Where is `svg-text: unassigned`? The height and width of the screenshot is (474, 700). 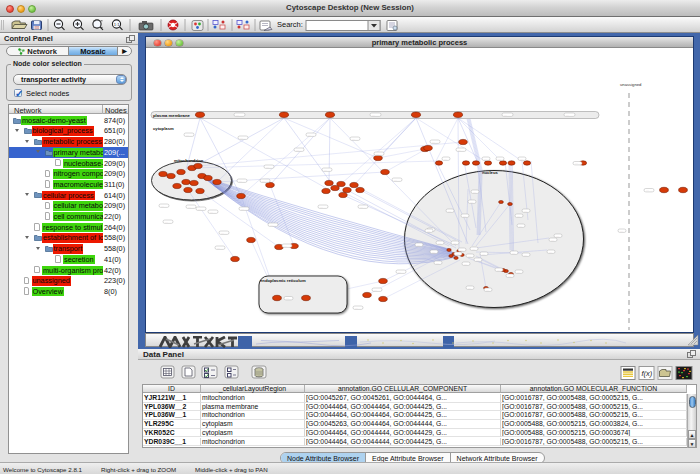
svg-text: unassigned is located at coordinates (631, 84).